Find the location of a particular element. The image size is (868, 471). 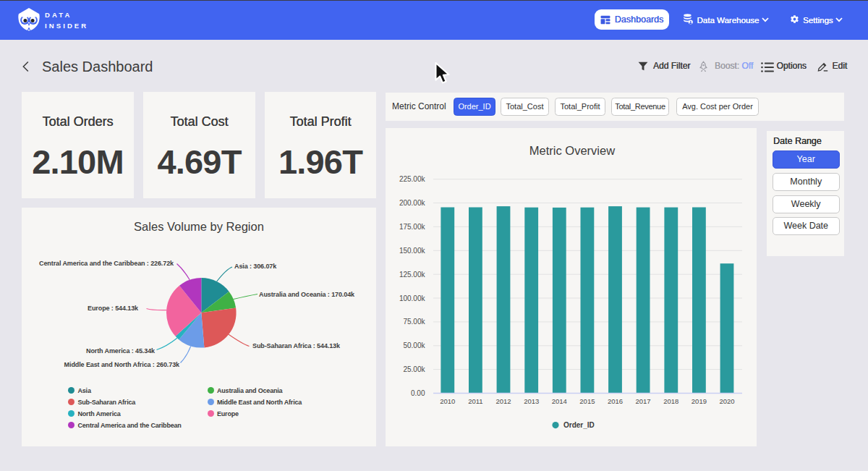

svg-text: 2011 is located at coordinates (475, 401).